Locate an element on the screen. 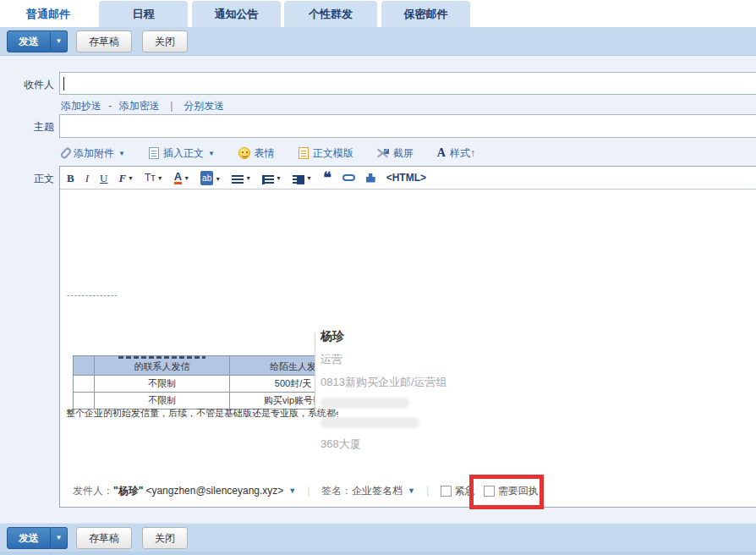 The image size is (756, 555). pasted-note-text: 整个企业的初始发信量，后续，不管是基础版还是专业版，系统都会根据用户的 is located at coordinates (202, 413).